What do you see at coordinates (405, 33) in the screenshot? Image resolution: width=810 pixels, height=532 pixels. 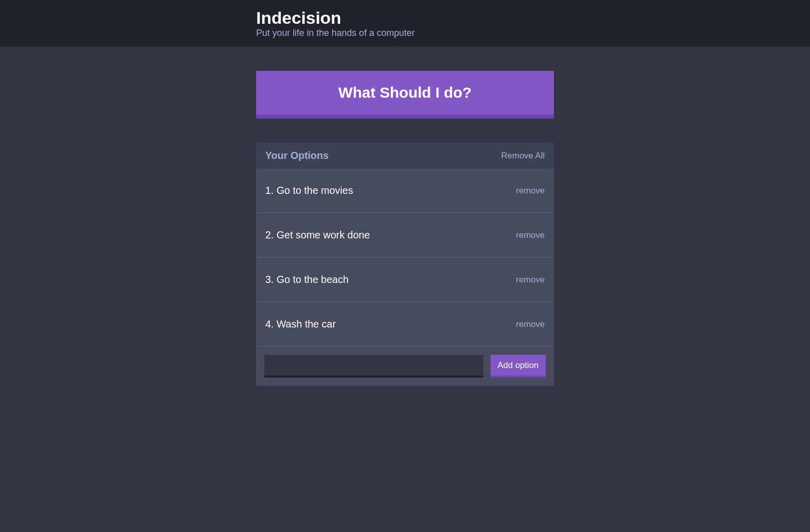 I see `app-subtitle: Put your life in the hands of a computer` at bounding box center [405, 33].